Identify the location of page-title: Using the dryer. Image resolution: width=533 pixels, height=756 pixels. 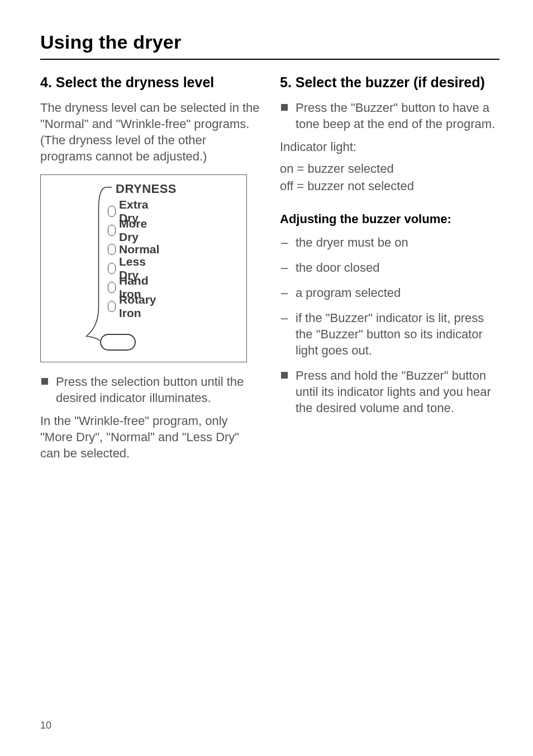
(270, 42).